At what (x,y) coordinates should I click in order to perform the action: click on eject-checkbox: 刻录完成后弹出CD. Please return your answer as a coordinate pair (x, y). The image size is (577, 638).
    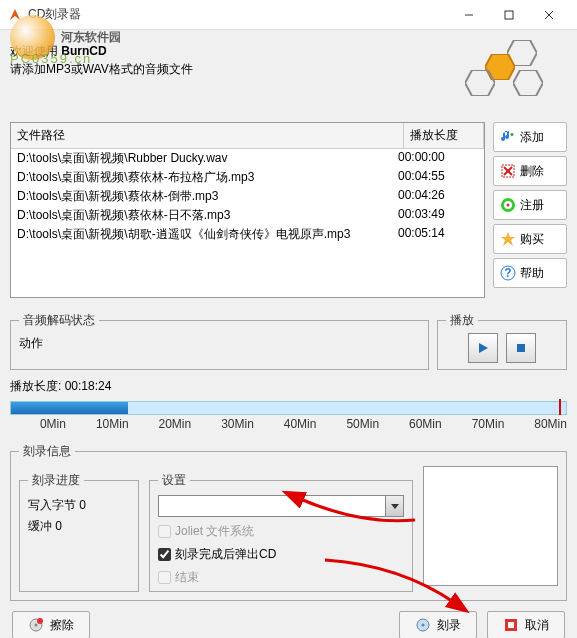
    Looking at the image, I should click on (281, 554).